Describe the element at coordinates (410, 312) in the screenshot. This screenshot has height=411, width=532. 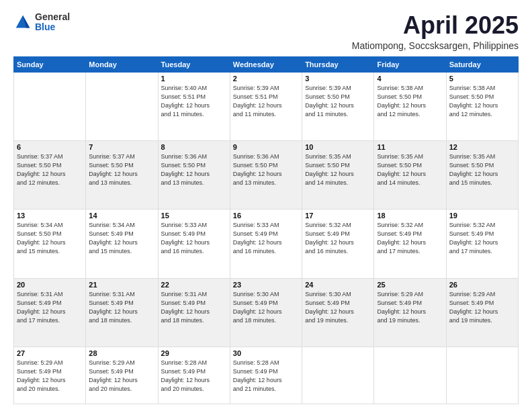
I see `calendar-cell: 25Sunrise: 5:29 AM Sunset: 5:49 PM Dayli…` at that location.